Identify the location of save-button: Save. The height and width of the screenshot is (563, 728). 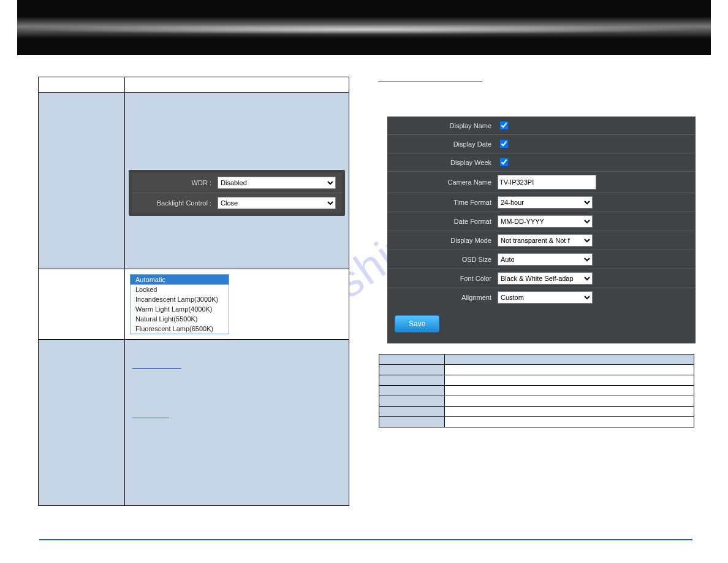
(417, 324).